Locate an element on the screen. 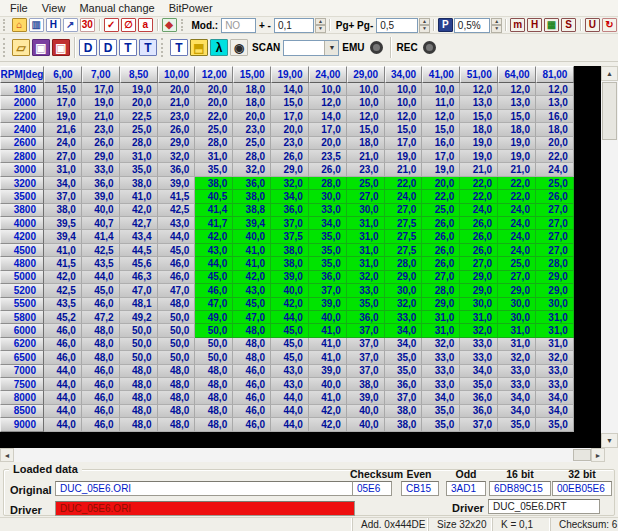 Image resolution: width=618 pixels, height=531 pixels. grid-cell: 44,0 is located at coordinates (290, 424).